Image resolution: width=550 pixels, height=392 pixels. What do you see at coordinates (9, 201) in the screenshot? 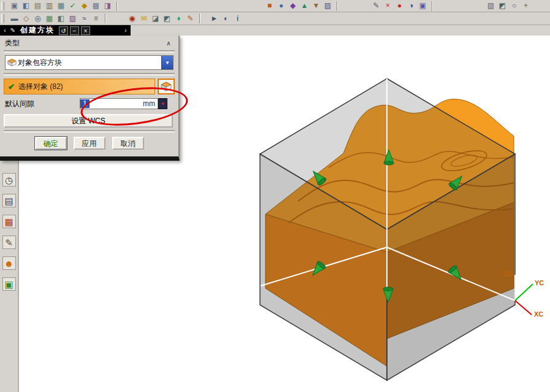
I see `assembly-navigator-icon: ▤` at bounding box center [9, 201].